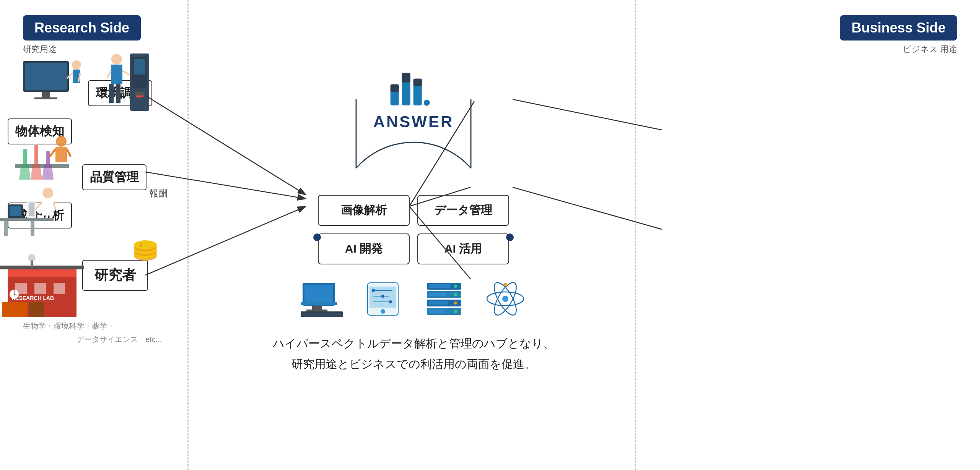  I want to click on env-survey-person, so click(130, 85).